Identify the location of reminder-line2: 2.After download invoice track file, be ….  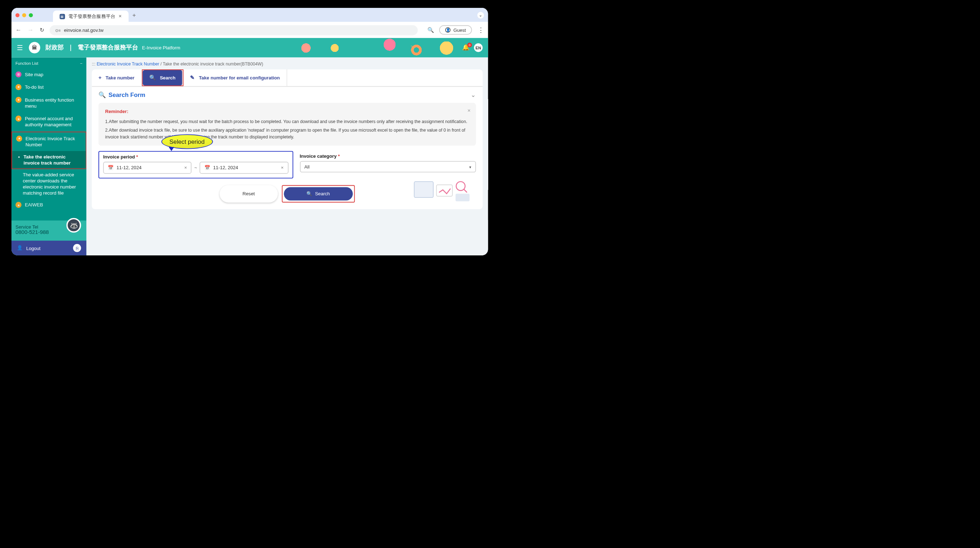
(287, 133).